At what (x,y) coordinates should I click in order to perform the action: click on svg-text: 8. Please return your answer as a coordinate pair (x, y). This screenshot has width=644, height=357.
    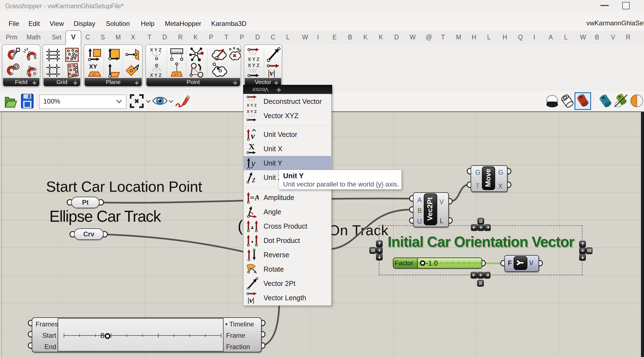
    Looking at the image, I should click on (102, 336).